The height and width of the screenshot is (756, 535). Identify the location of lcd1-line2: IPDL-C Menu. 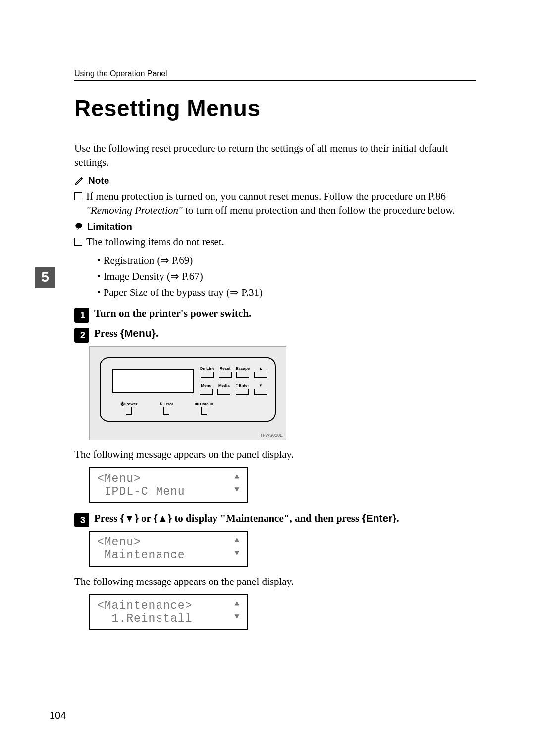
(141, 492).